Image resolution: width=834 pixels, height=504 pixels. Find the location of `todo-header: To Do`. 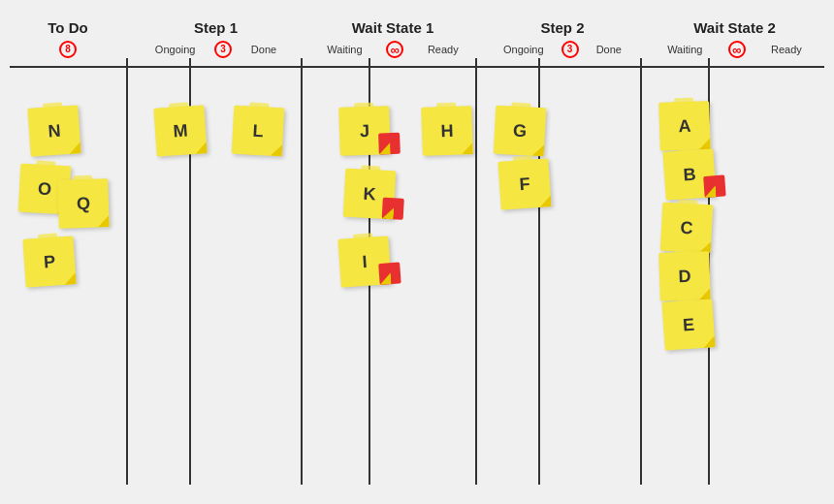

todo-header: To Do is located at coordinates (68, 23).